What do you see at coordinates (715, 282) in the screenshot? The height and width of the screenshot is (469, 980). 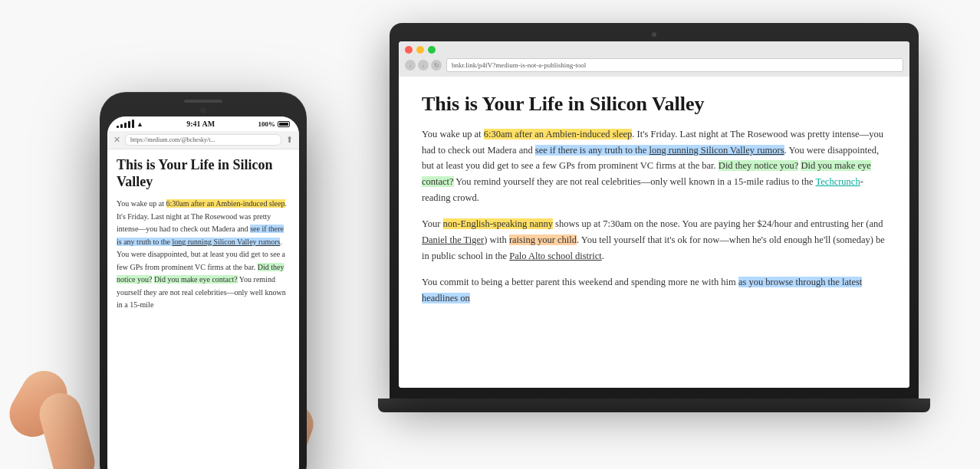 I see `text-p3-after: ne with him` at bounding box center [715, 282].